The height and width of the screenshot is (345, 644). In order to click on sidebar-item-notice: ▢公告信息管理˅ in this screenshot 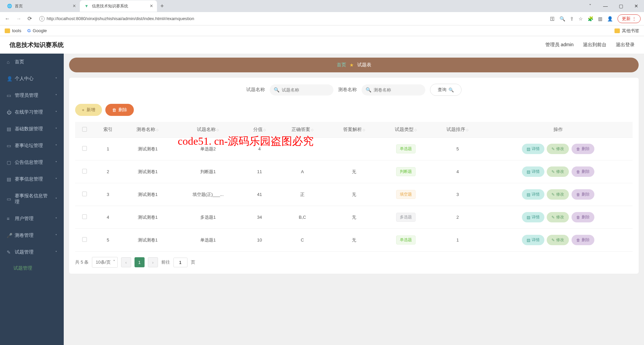, I will do `click(32, 162)`.